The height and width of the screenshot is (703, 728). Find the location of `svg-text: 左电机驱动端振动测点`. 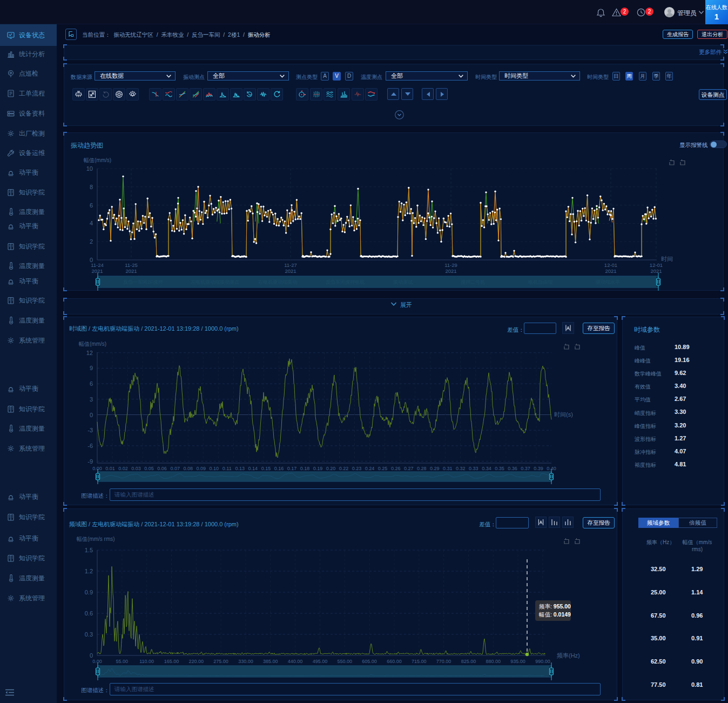

svg-text: 左电机驱动端振动测点 is located at coordinates (215, 282).